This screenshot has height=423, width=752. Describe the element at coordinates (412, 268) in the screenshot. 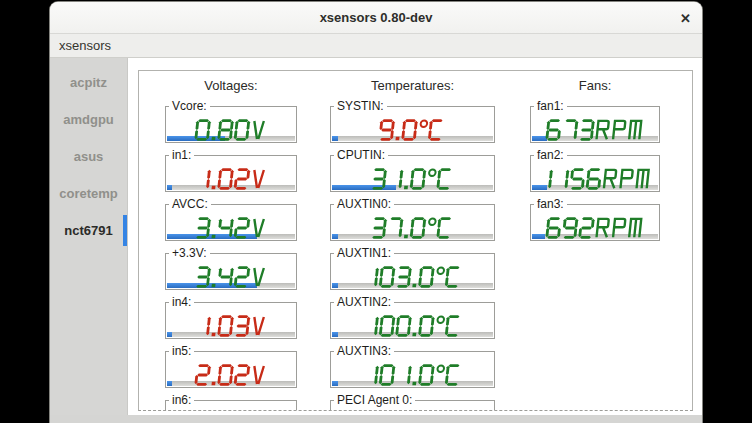

I see `sensor-auxtin1: AUXTIN1:` at that location.